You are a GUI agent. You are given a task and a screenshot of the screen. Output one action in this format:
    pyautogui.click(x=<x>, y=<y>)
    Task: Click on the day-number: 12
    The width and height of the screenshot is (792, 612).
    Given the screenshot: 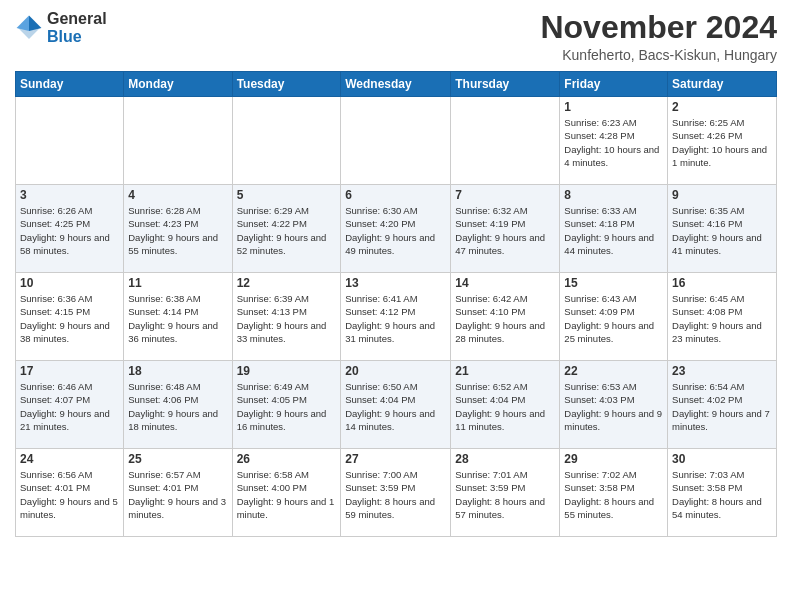 What is the action you would take?
    pyautogui.click(x=287, y=283)
    